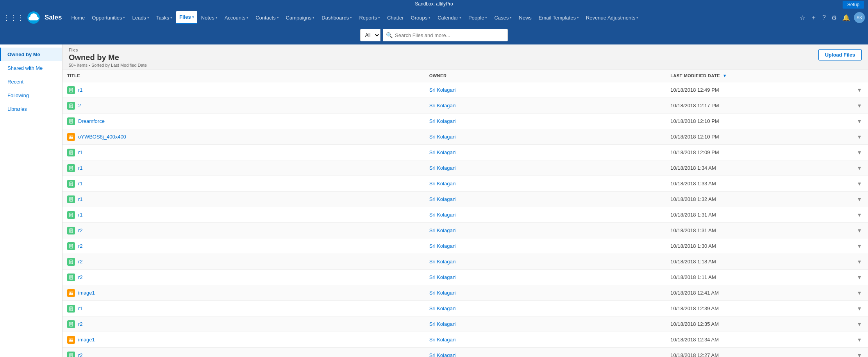 Image resolution: width=868 pixels, height=357 pixels. Describe the element at coordinates (267, 18) in the screenshot. I see `nav-item-contacts: Contacts▾` at that location.